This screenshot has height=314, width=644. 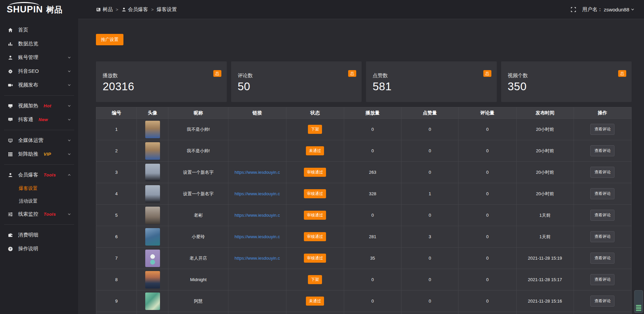 I want to click on breadcrumb-item-1: 树品, so click(x=104, y=9).